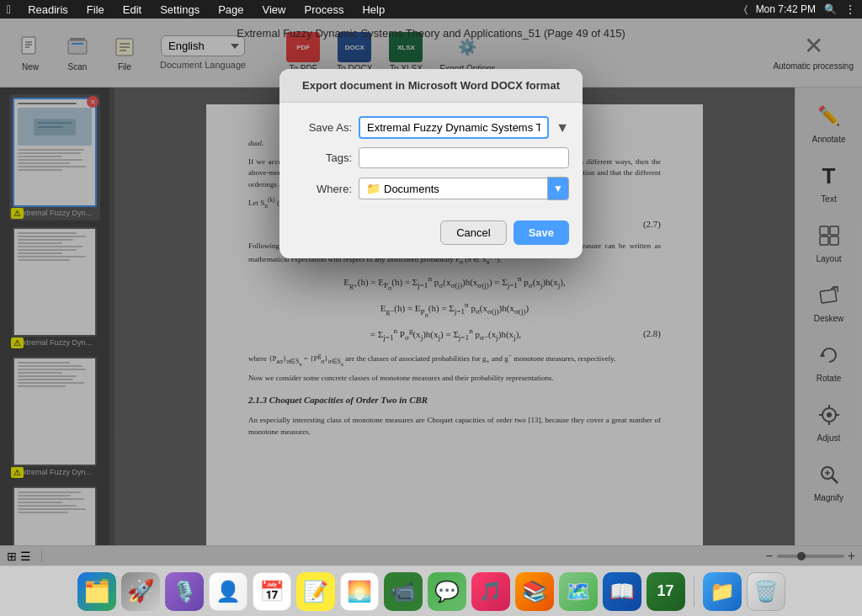  I want to click on where-row: Where: 📁 Documents ▼, so click(431, 189).